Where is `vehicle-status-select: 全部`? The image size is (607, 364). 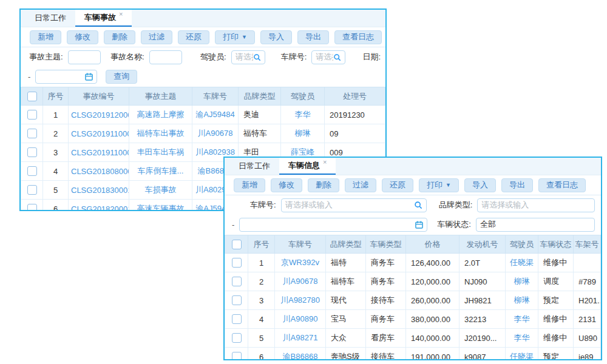 vehicle-status-select: 全部 is located at coordinates (535, 224).